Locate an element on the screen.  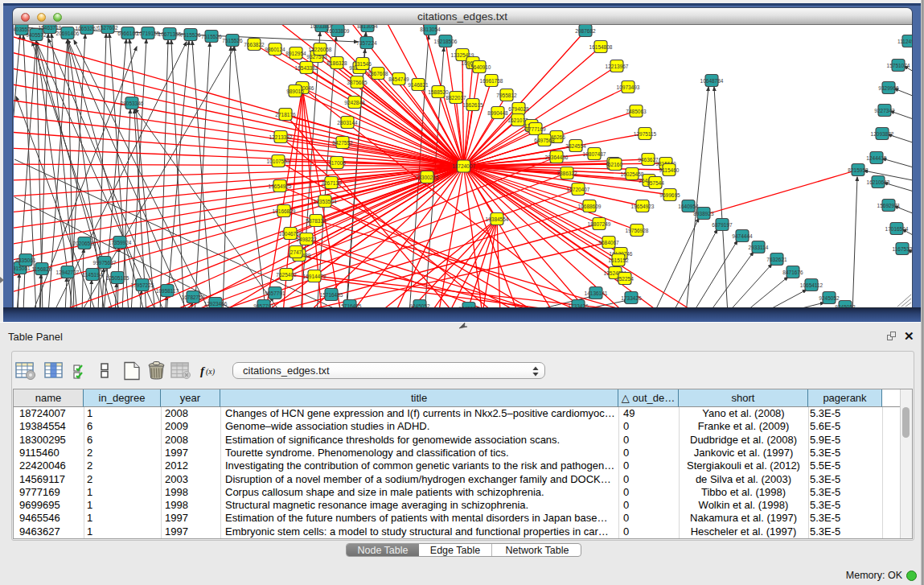
svg-text: (x) is located at coordinates (211, 372).